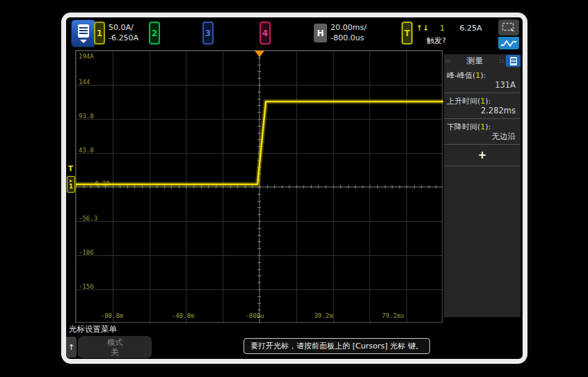 This screenshot has width=588, height=377. I want to click on measurement-panel-title: 测量, so click(475, 61).